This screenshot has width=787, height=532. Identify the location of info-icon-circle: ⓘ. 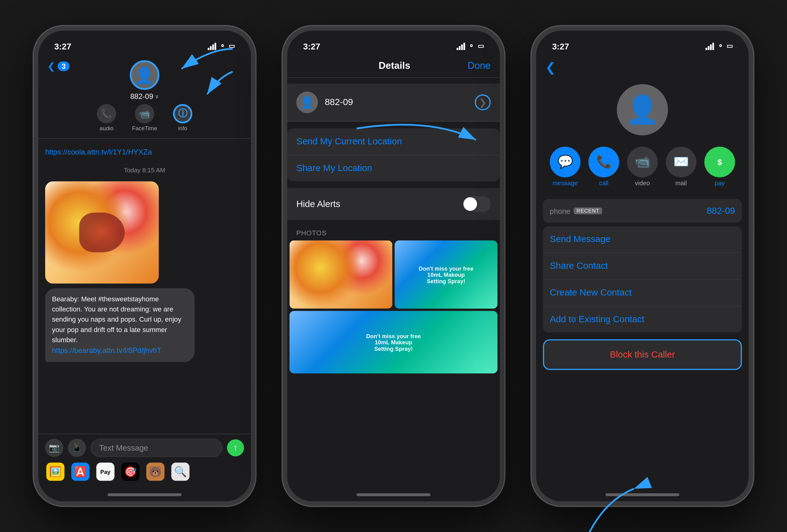
(183, 114).